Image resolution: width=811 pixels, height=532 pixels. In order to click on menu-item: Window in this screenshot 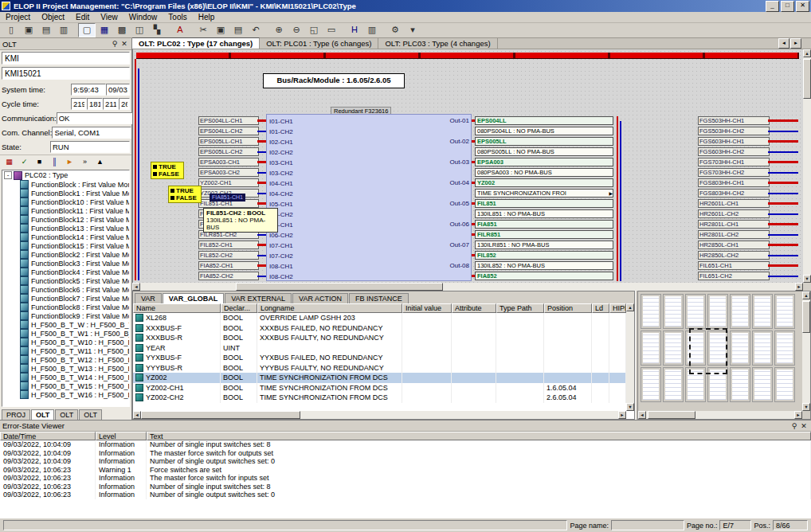, I will do `click(143, 18)`.